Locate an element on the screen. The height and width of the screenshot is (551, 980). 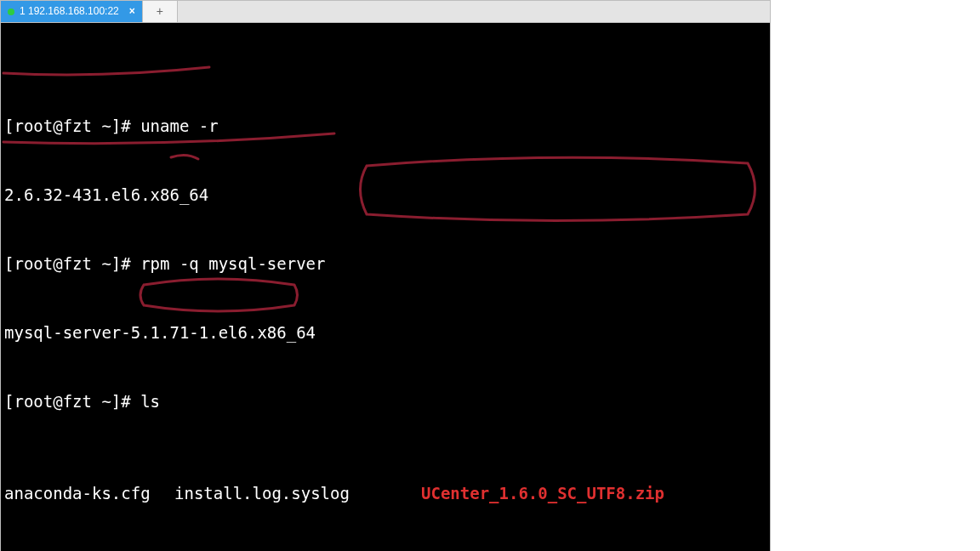
kernel-version: 2.6.32-431.el6.x86_64 is located at coordinates (106, 195).